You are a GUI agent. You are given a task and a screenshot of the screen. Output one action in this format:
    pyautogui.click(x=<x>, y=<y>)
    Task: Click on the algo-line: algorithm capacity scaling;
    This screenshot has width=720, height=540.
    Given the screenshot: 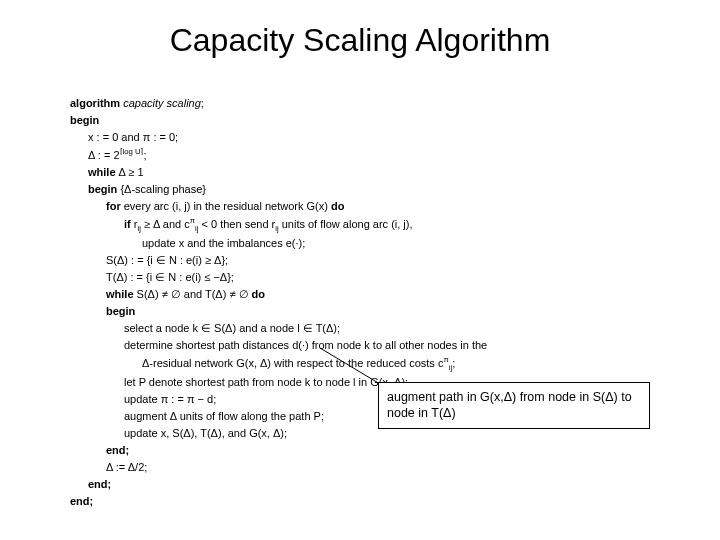 What is the action you would take?
    pyautogui.click(x=278, y=104)
    